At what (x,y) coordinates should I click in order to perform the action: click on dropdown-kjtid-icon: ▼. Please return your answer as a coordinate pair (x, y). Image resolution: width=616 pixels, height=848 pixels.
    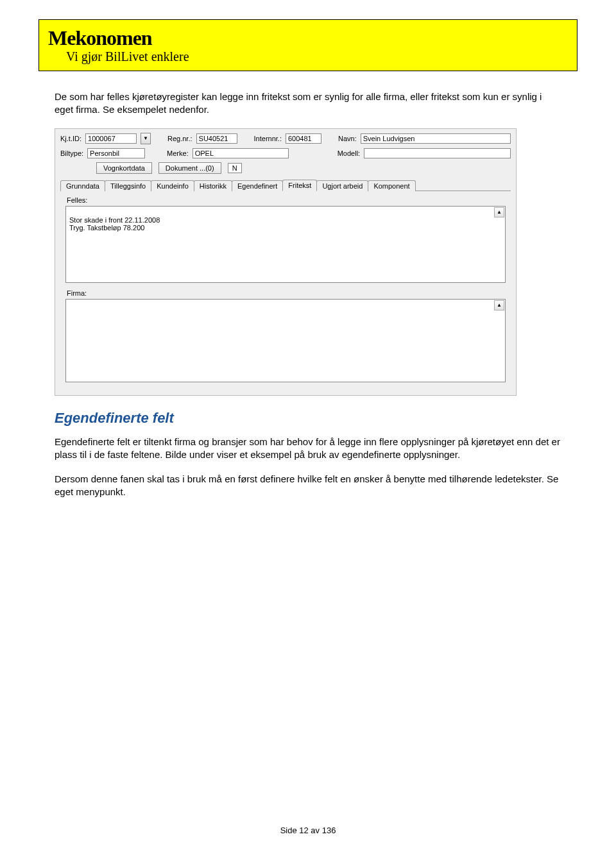
    Looking at the image, I should click on (146, 139).